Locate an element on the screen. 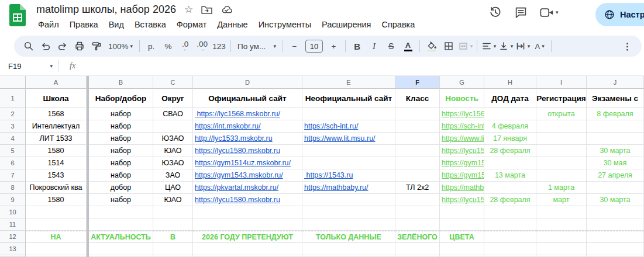 The image size is (644, 257). row-header-2: 2 is located at coordinates (13, 114).